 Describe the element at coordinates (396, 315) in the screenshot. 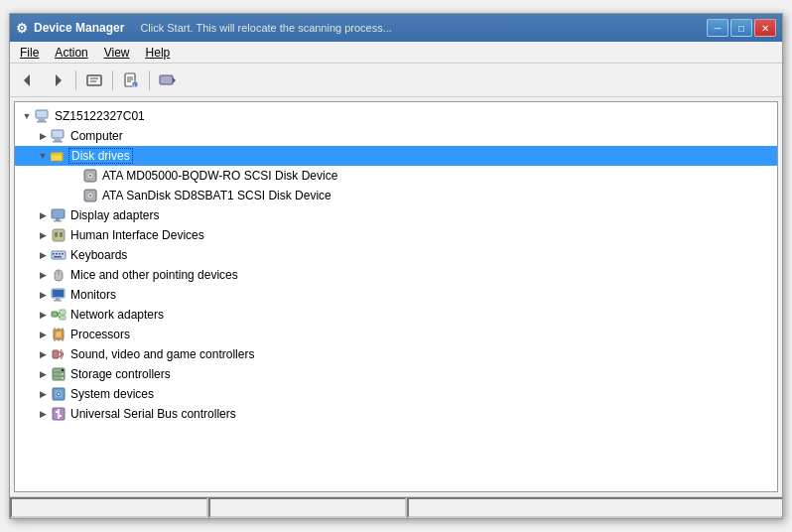

I see `tree-item-network: ▶ Network adapters` at that location.